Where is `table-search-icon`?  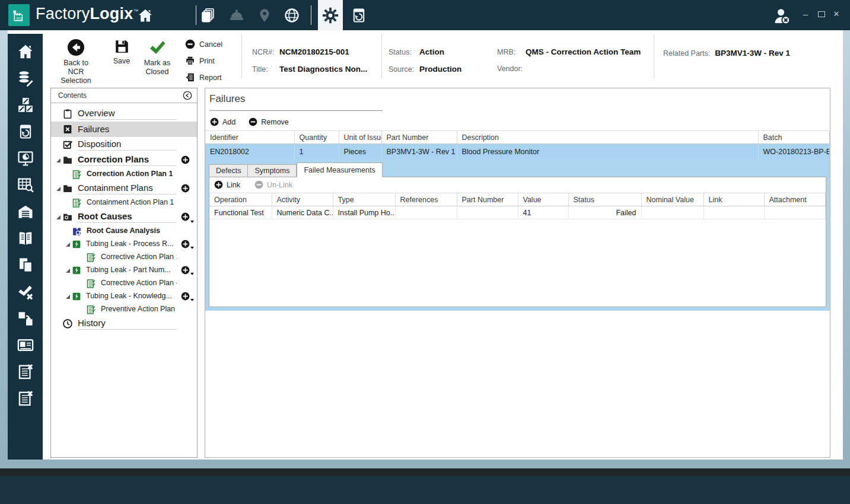
table-search-icon is located at coordinates (25, 185).